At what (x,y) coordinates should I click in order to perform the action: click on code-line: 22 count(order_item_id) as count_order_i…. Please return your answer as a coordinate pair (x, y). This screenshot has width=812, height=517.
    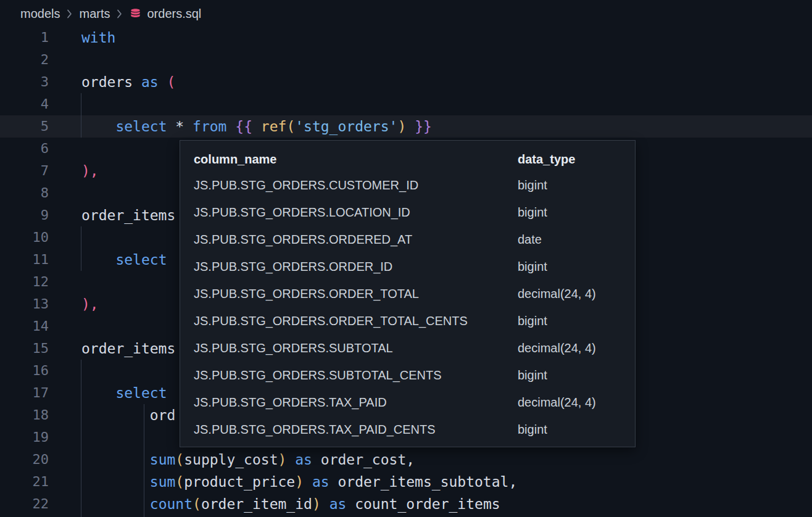
    Looking at the image, I should click on (406, 504).